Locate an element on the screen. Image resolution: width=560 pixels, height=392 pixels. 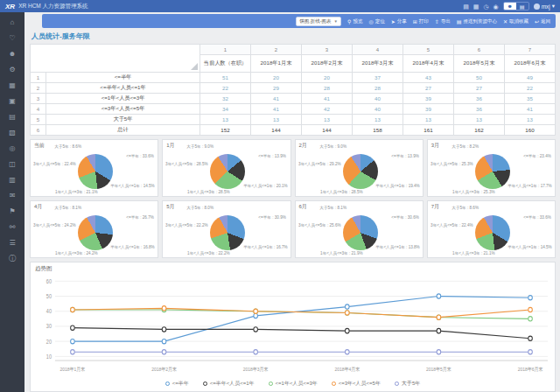
col-header: 2018年4月末 is located at coordinates (429, 64).